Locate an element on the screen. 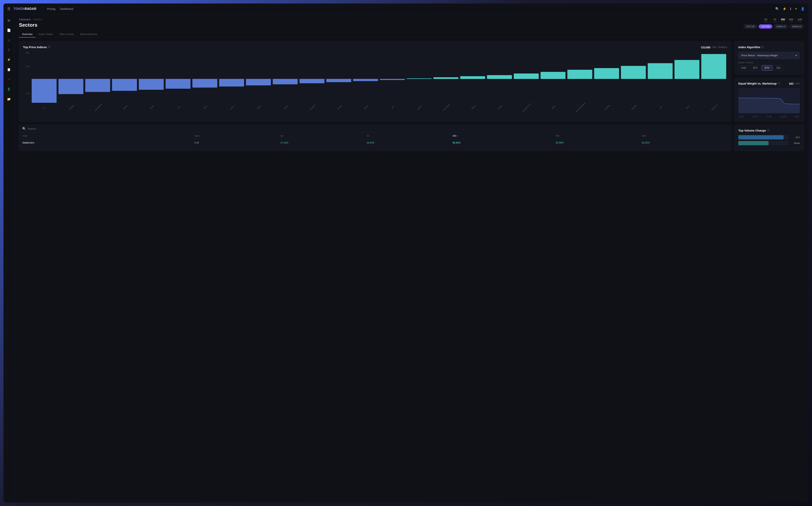 The height and width of the screenshot is (506, 812). col-index: Index is located at coordinates (108, 136).